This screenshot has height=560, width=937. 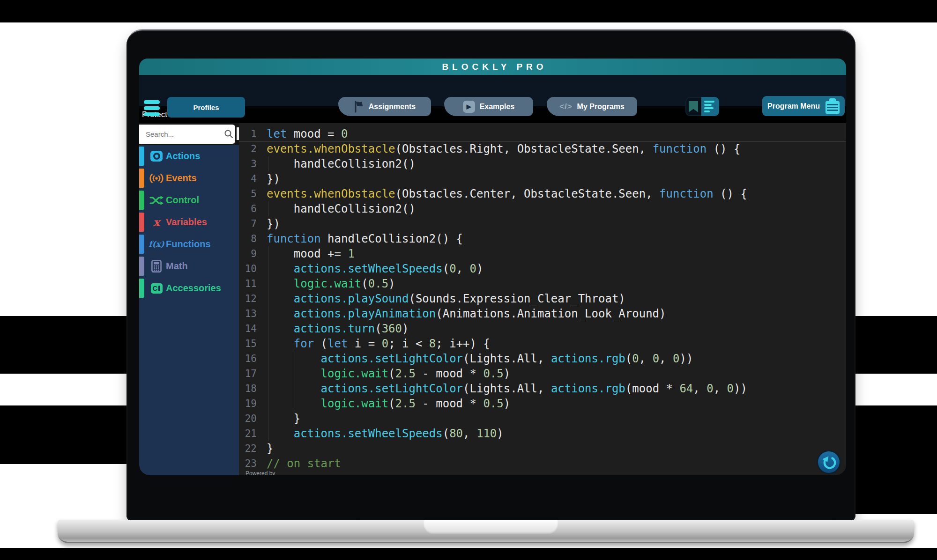 What do you see at coordinates (248, 464) in the screenshot?
I see `line-number: 23` at bounding box center [248, 464].